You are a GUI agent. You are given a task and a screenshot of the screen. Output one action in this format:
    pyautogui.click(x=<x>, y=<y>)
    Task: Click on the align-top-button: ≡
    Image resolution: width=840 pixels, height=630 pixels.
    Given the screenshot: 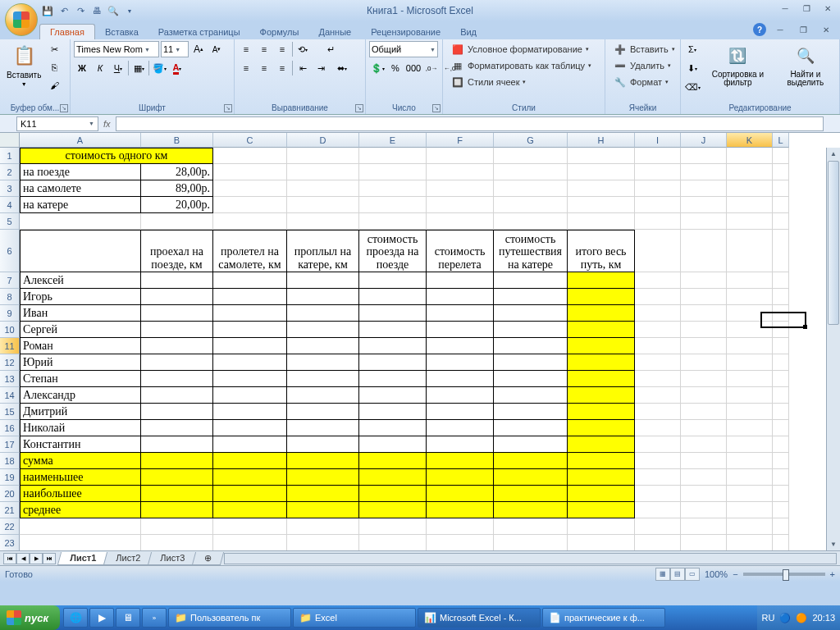 What is the action you would take?
    pyautogui.click(x=246, y=49)
    